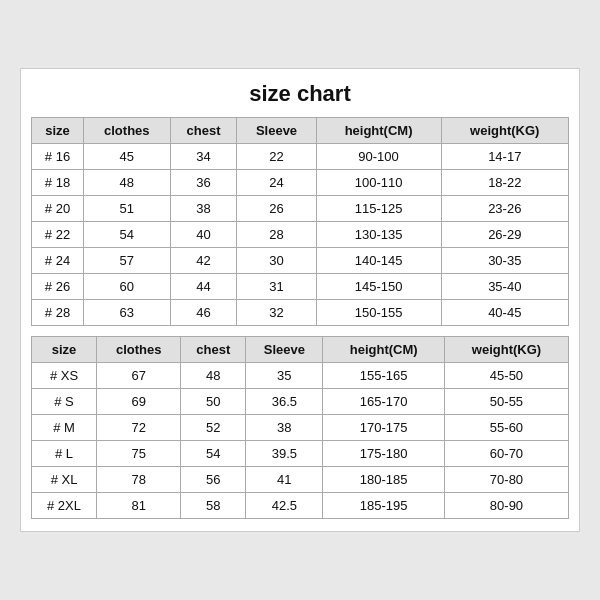 This screenshot has width=600, height=600. What do you see at coordinates (214, 480) in the screenshot?
I see `table-cell: 56` at bounding box center [214, 480].